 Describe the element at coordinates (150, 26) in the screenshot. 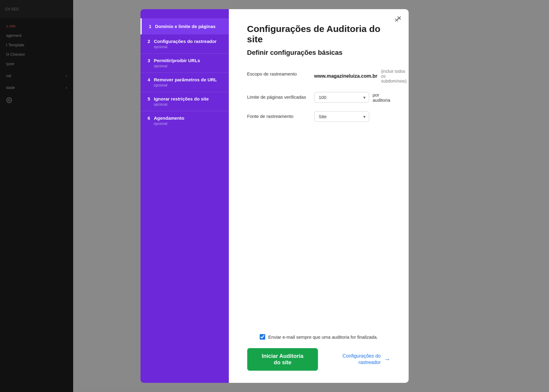

I see `step-1-num: 1` at that location.